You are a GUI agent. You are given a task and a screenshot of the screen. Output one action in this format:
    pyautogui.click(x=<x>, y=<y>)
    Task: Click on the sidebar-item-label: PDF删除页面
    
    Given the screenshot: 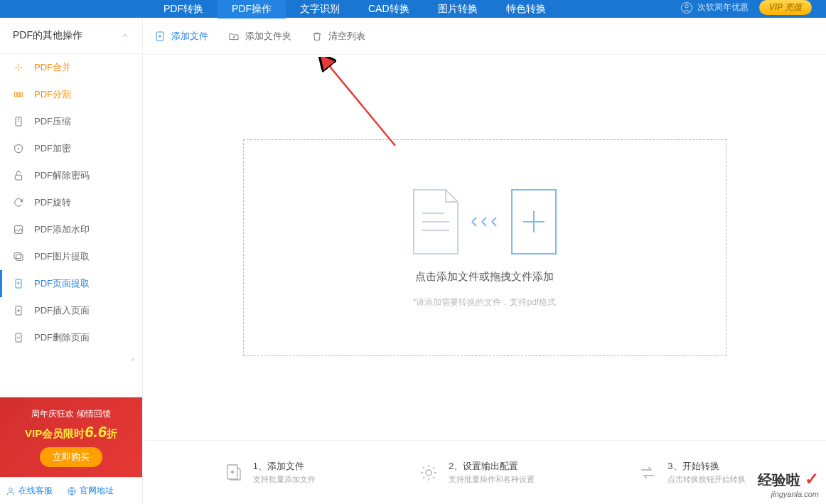 What is the action you would take?
    pyautogui.click(x=62, y=338)
    